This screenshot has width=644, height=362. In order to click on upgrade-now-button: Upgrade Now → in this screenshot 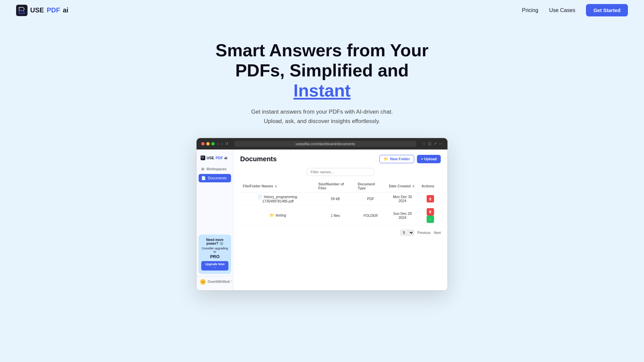, I will do `click(215, 266)`.